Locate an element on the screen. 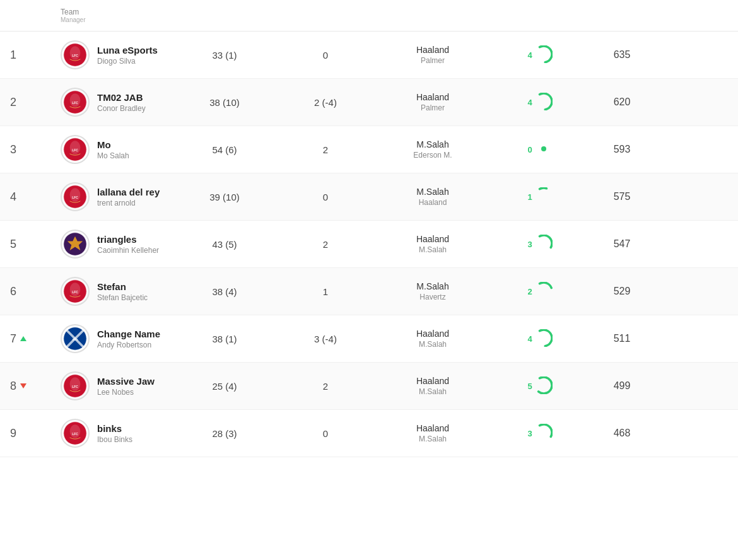  table-row: 3 LFC Mo Mo Salah 54 (6) 2 M.Salah Eders… is located at coordinates (369, 150).